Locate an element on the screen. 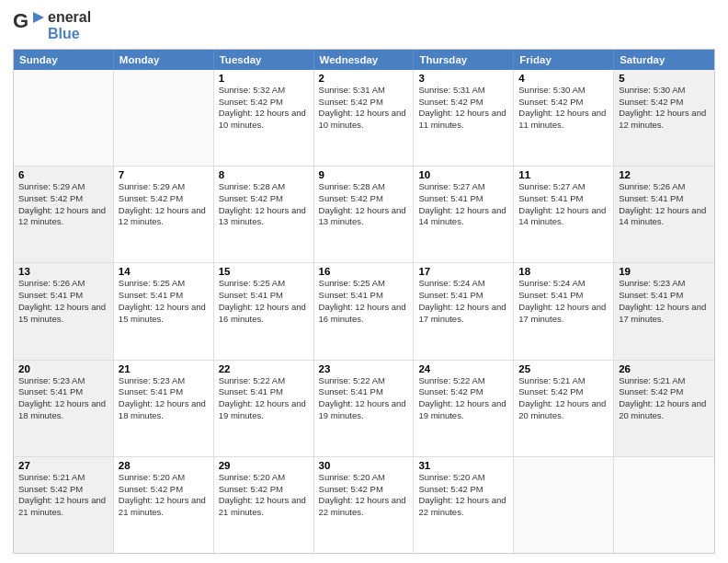 The height and width of the screenshot is (563, 728). calendar-cell: 27Sunrise: 5:21 AM Sunset: 5:42 PM Dayli… is located at coordinates (64, 505).